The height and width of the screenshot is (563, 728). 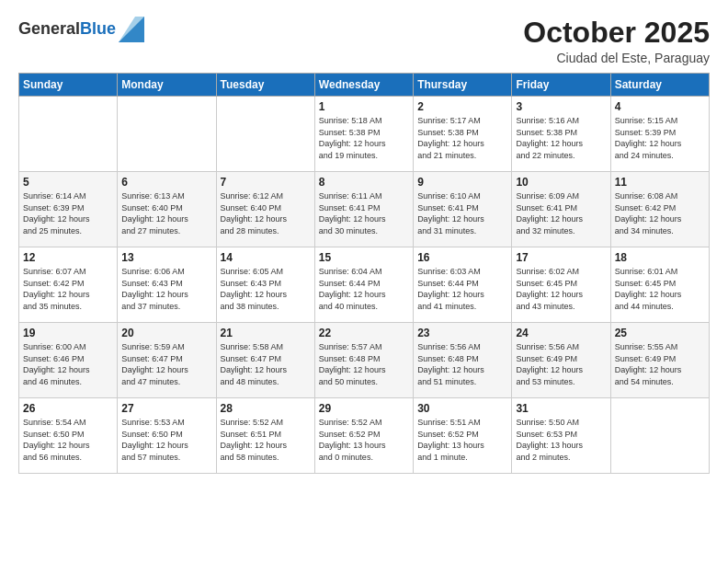 I want to click on day-number: 19, so click(x=68, y=333).